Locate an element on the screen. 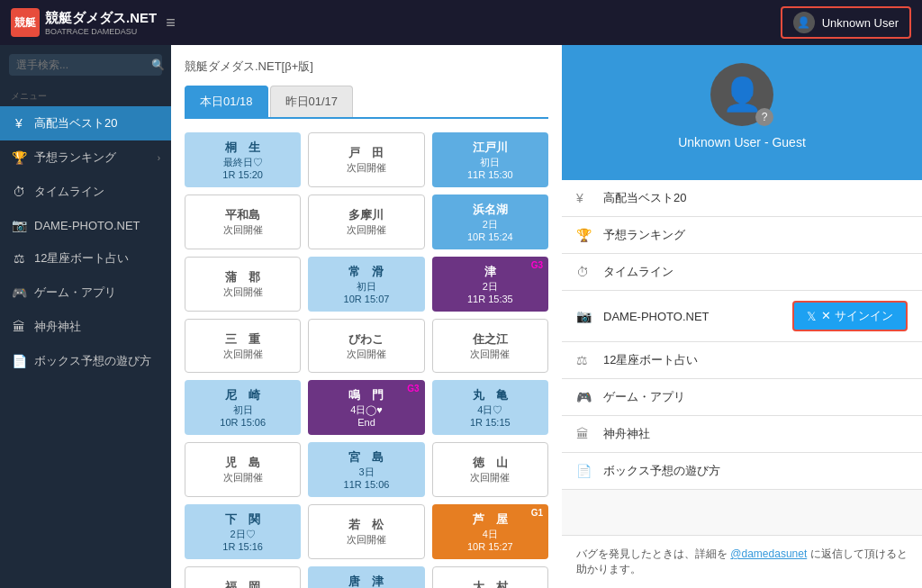  twitter-icon: 𝕏 is located at coordinates (811, 317).